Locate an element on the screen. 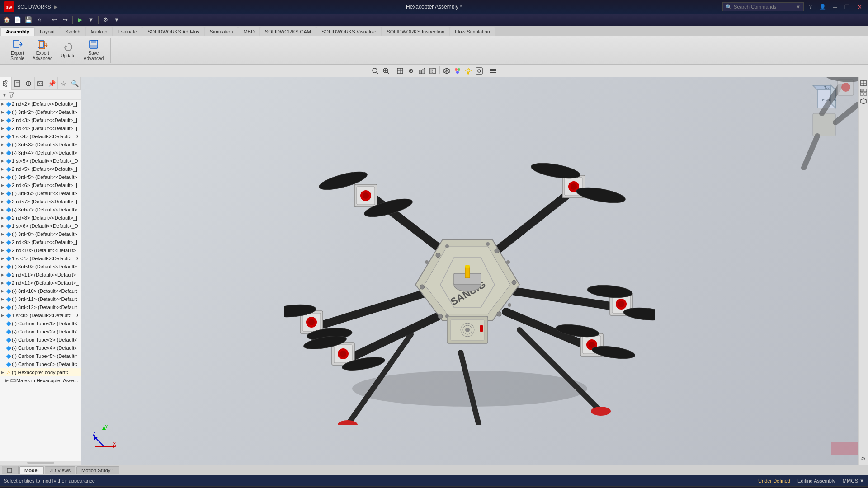 Image resolution: width=868 pixels, height=488 pixels. tree-item-25: ▶ 🔷 (-) 3rd<11> (Default<<Default is located at coordinates (41, 299).